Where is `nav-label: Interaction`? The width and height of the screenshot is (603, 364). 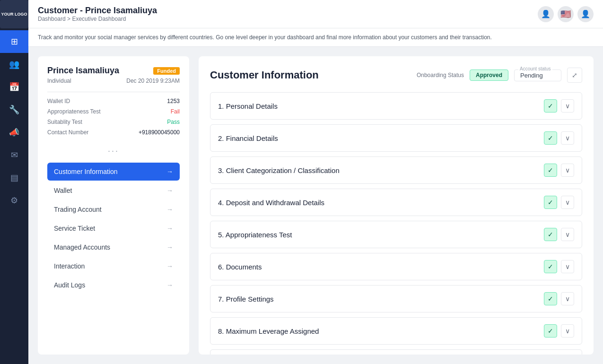
nav-label: Interaction is located at coordinates (69, 266).